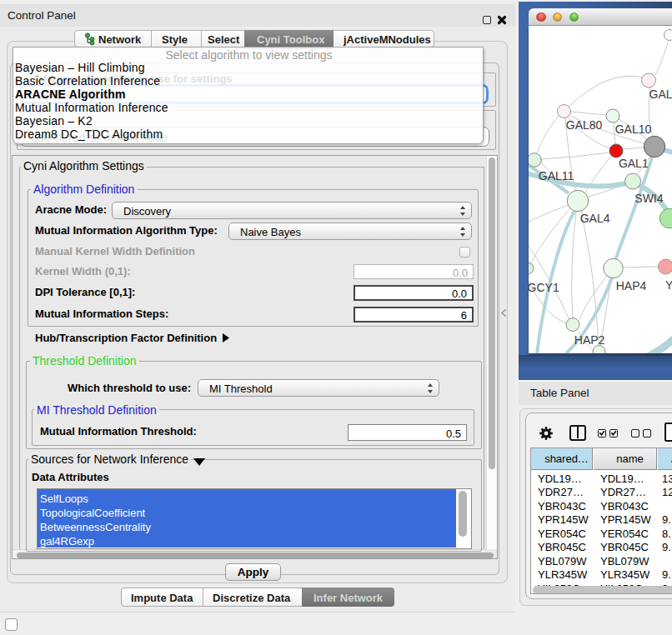  What do you see at coordinates (634, 129) in the screenshot?
I see `svg-text: GAL10` at bounding box center [634, 129].